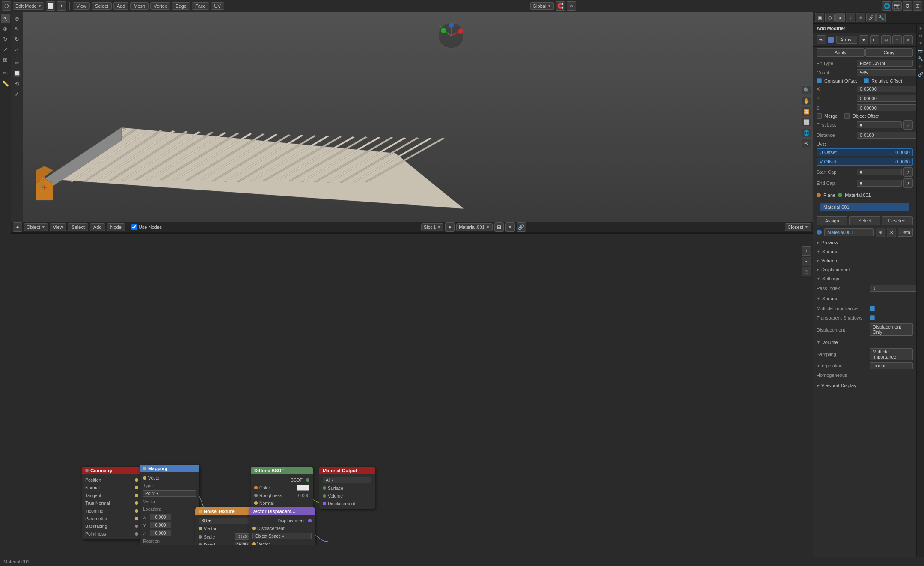  I want to click on tool-cursor: ⊕, so click(6, 29).